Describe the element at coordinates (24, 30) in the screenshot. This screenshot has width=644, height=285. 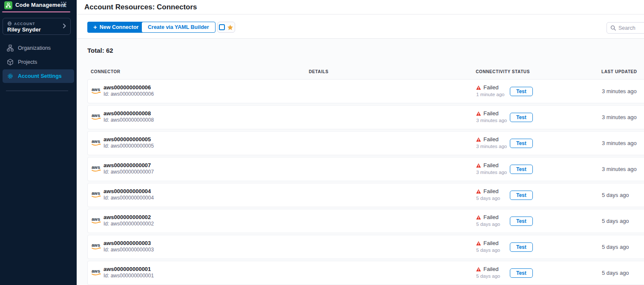
I see `account-name: Riley Snyder` at that location.